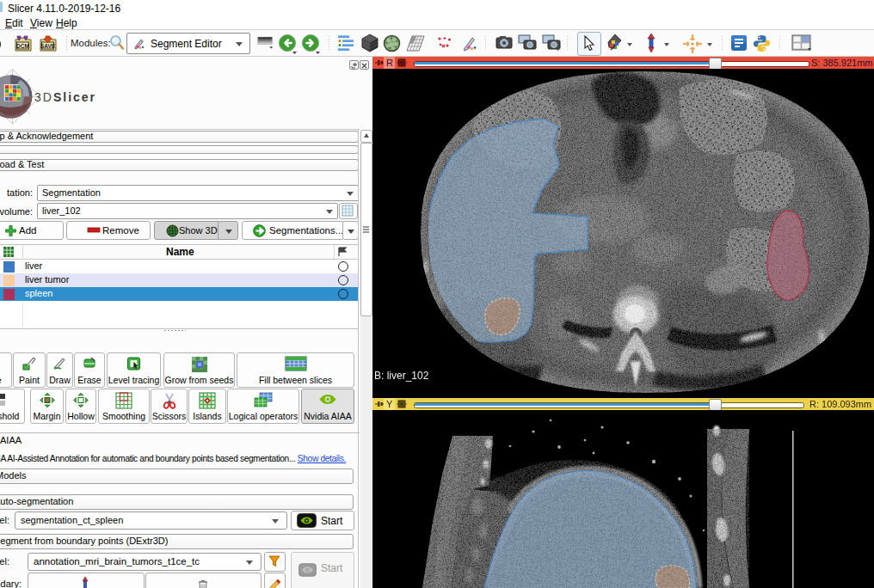  I want to click on svg-text: SAVE, so click(48, 46).